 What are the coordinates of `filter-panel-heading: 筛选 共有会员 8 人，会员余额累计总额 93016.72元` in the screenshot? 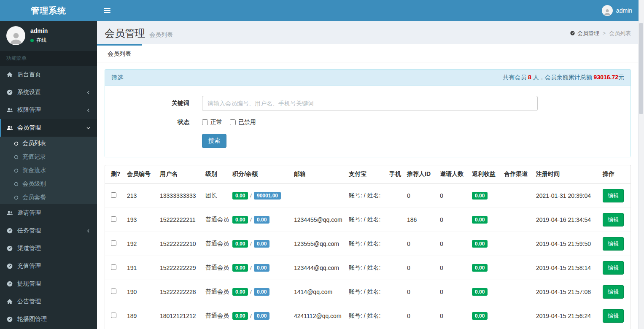 It's located at (368, 78).